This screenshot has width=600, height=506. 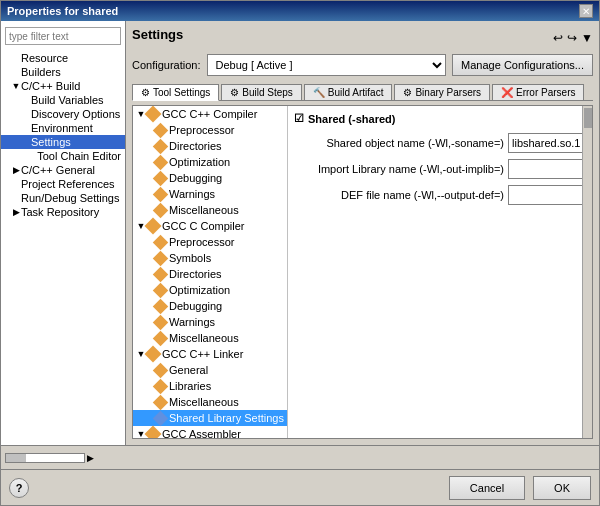 I want to click on sidebar-item-run-debug-settings: Run/Debug Settings, so click(x=63, y=198).